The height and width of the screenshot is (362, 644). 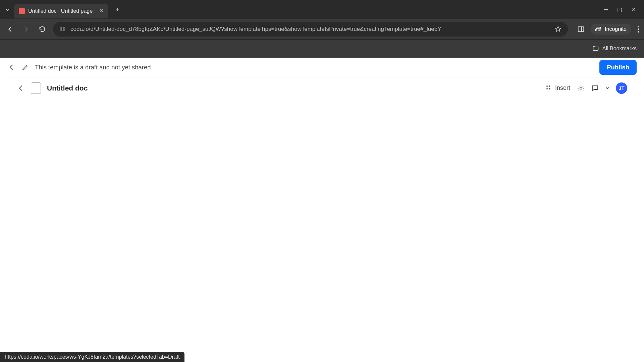 What do you see at coordinates (622, 88) in the screenshot?
I see `user-avatar: JT` at bounding box center [622, 88].